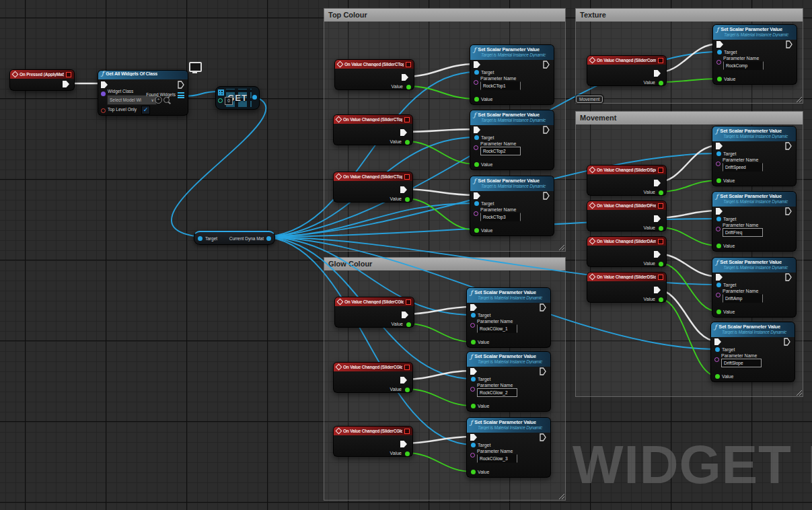 The width and height of the screenshot is (812, 510). What do you see at coordinates (753, 352) in the screenshot?
I see `set-scalar-parameter-node-set_dslope: ƒ Set Scalar Parameter Value Target is M…` at bounding box center [753, 352].